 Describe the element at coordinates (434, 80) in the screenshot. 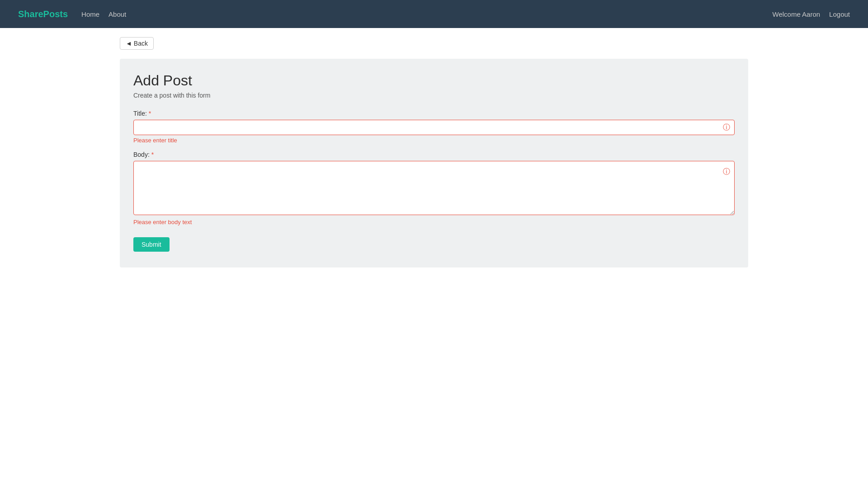

I see `form-title: Add Post` at that location.